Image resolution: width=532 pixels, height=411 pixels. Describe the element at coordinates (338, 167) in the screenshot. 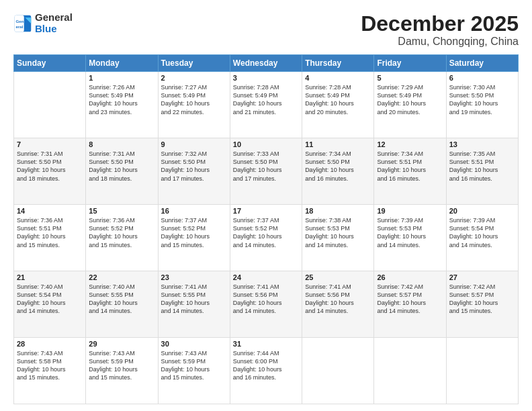

I see `day-info: Sunrise: 7:34 AM Sunset: 5:50 PM Dayligh…` at that location.